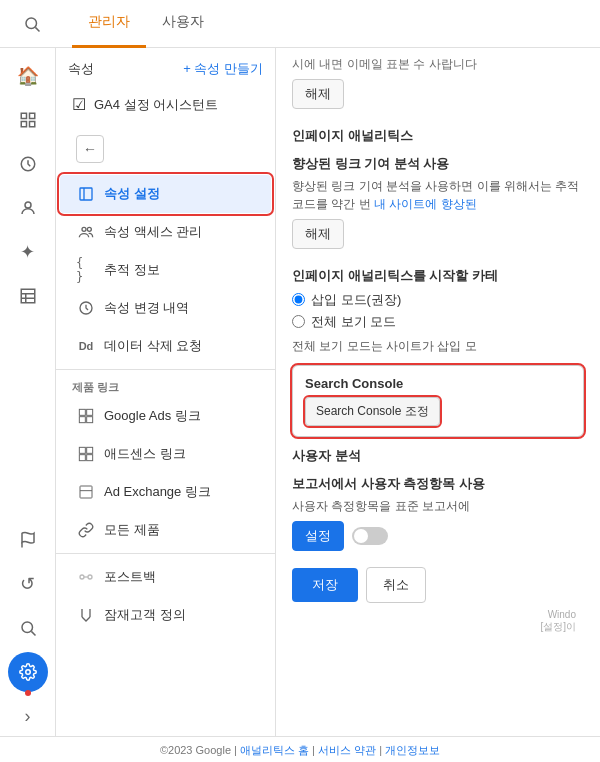 The image size is (600, 762). I want to click on search-console-box: Search Console Search Console 조정, so click(438, 401).